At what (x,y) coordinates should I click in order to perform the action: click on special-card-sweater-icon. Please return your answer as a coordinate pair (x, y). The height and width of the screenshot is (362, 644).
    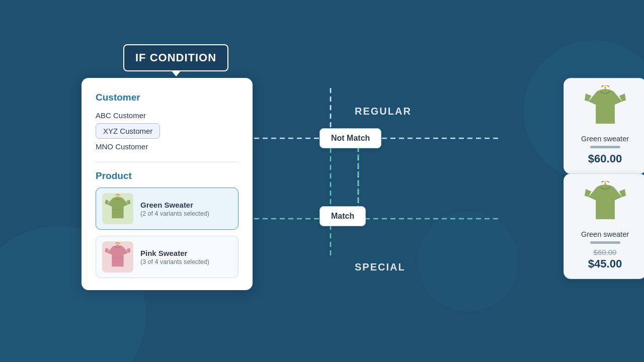
    Looking at the image, I should click on (605, 204).